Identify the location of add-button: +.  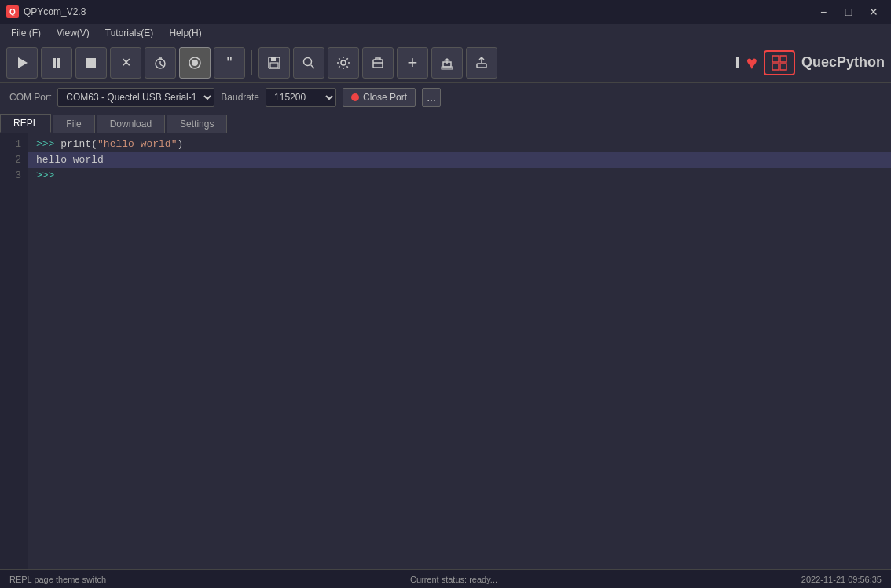
(412, 63).